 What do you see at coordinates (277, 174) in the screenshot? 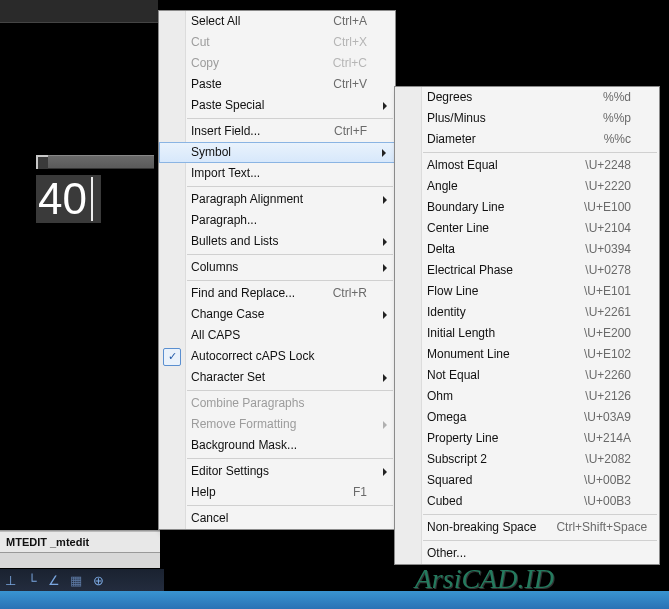
I see `context-menu-item-import-text: Import Text...` at bounding box center [277, 174].